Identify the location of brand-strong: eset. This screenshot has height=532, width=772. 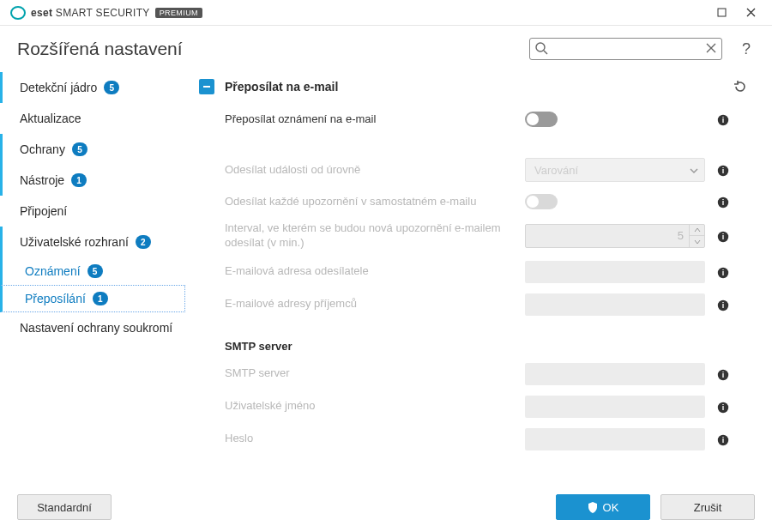
(41, 13).